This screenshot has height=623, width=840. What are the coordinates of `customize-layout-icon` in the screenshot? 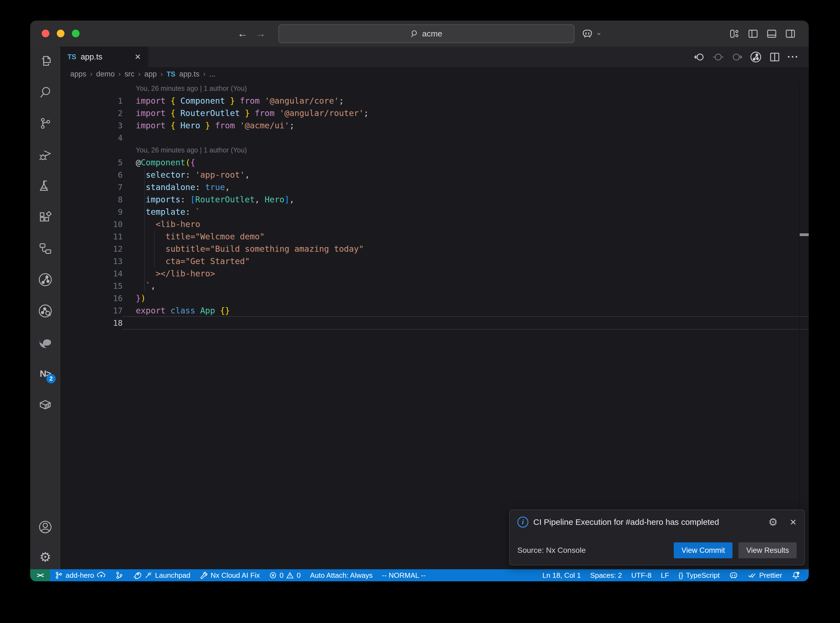 It's located at (734, 34).